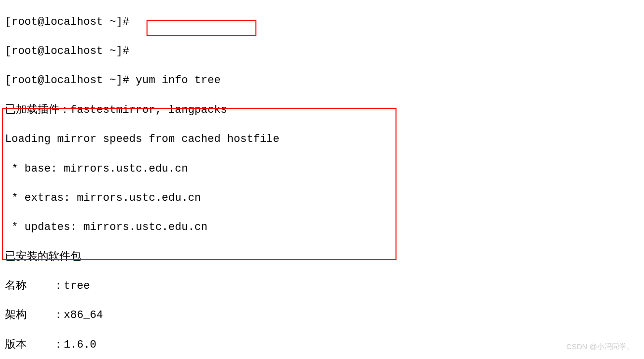 This screenshot has width=644, height=359. I want to click on pkg-arch-line: 架构 ：x86_64, so click(325, 315).